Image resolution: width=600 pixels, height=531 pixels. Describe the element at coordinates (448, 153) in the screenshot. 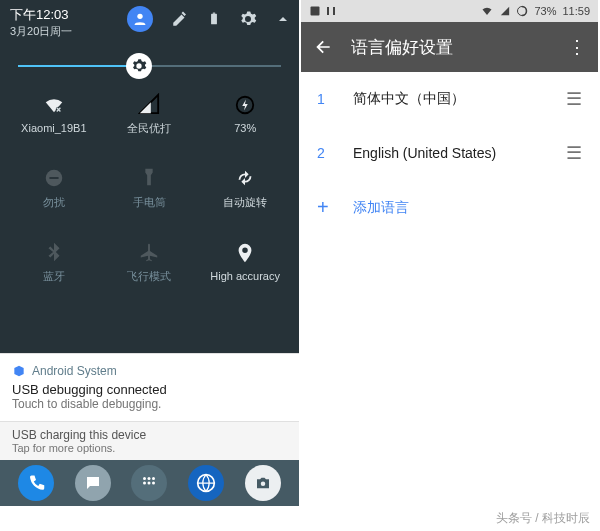

I see `language-name: English (United States)` at that location.